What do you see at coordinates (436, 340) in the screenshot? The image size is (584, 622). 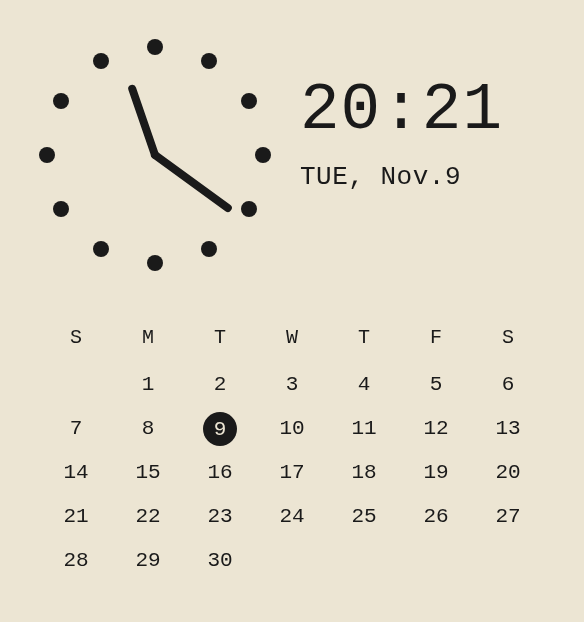 I see `calendar-day-header: F` at bounding box center [436, 340].